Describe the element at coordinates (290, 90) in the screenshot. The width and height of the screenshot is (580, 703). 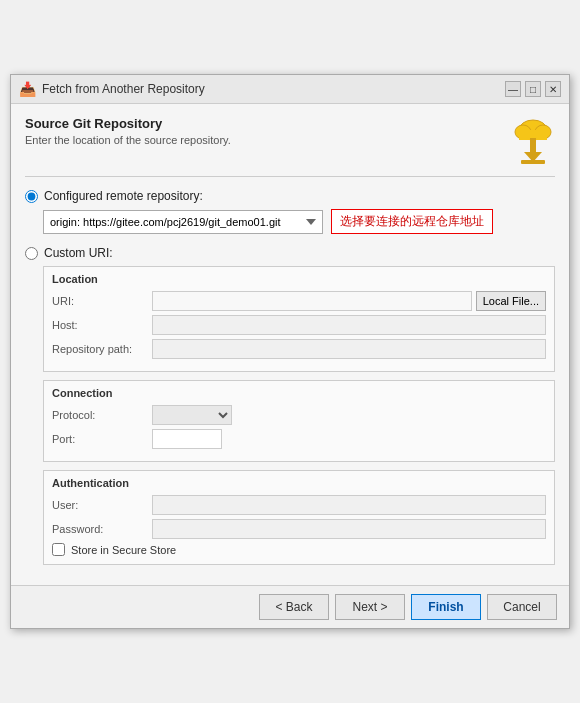
I see `title-bar: 📥 Fetch from Another Repository — □ ✕` at that location.